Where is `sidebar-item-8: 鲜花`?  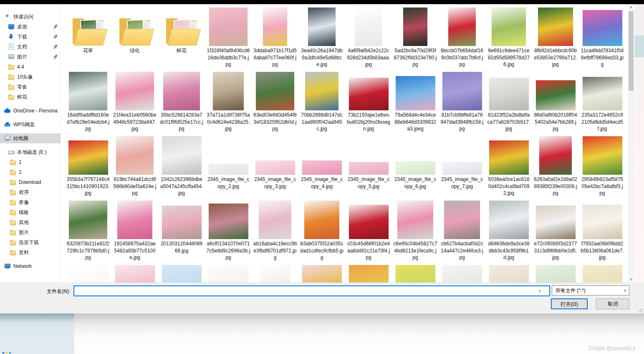
sidebar-item-8: 鲜花 is located at coordinates (30, 97).